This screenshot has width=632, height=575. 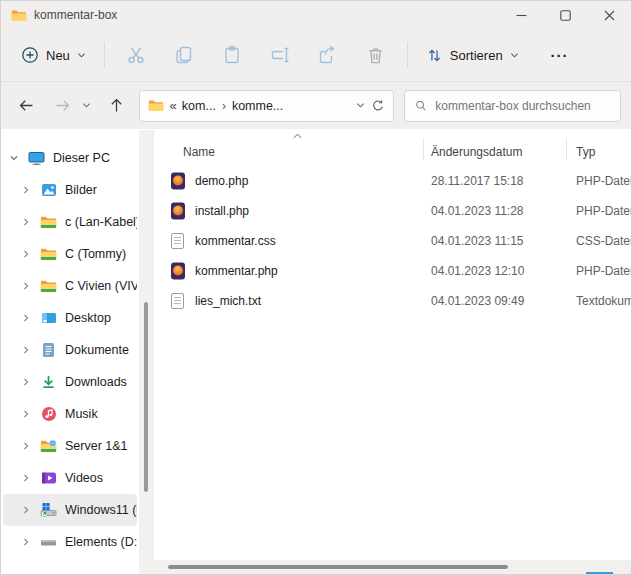 What do you see at coordinates (178, 301) in the screenshot?
I see `document-file-icon` at bounding box center [178, 301].